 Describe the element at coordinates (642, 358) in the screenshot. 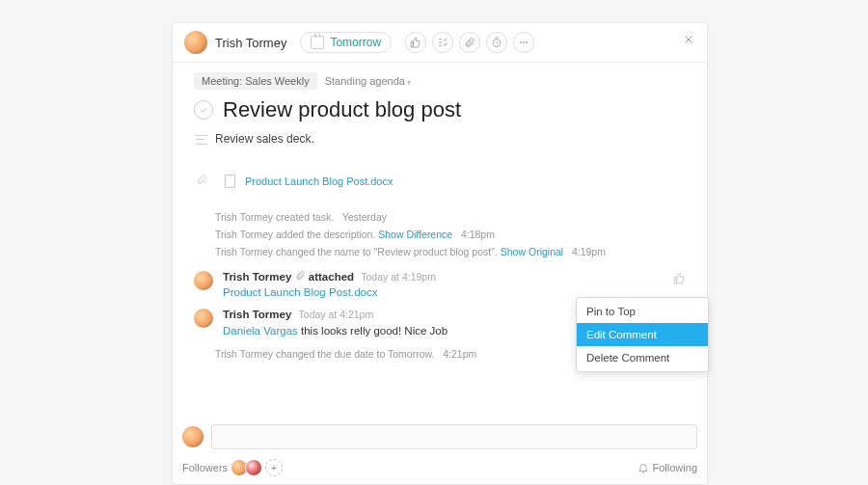

I see `menu-delete-comment: Delete Comment` at that location.